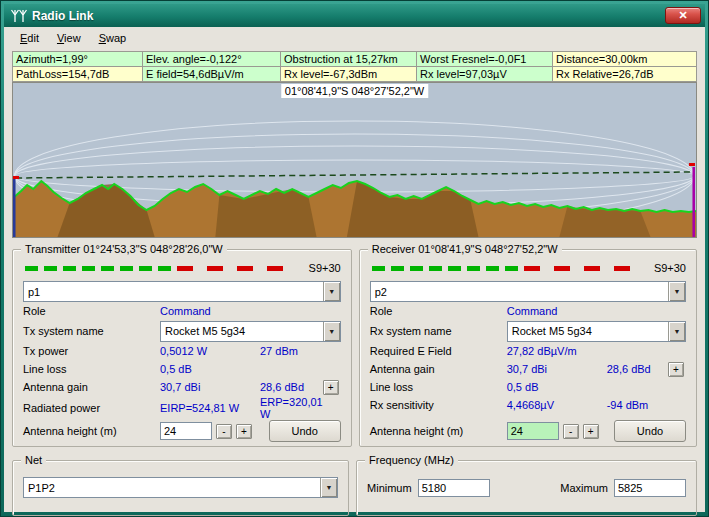 The height and width of the screenshot is (517, 709). What do you see at coordinates (447, 268) in the screenshot?
I see `rx-meter-green-segment` at bounding box center [447, 268].